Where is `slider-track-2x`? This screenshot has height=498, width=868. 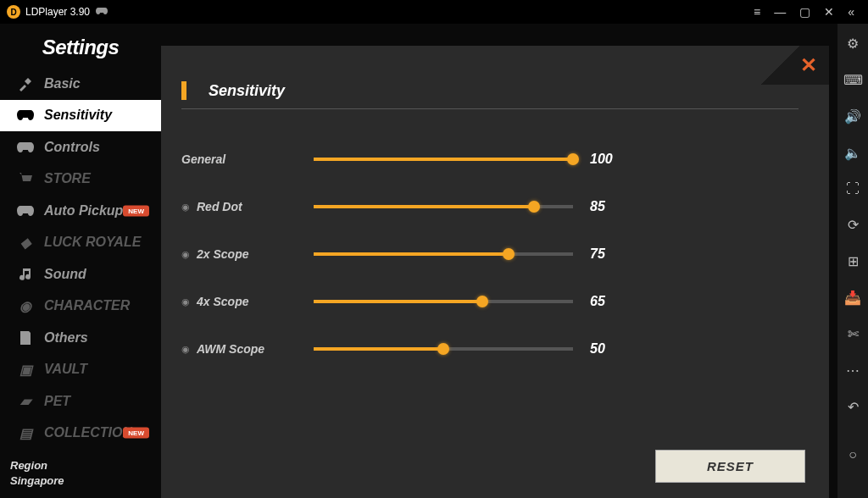 slider-track-2x is located at coordinates (443, 254).